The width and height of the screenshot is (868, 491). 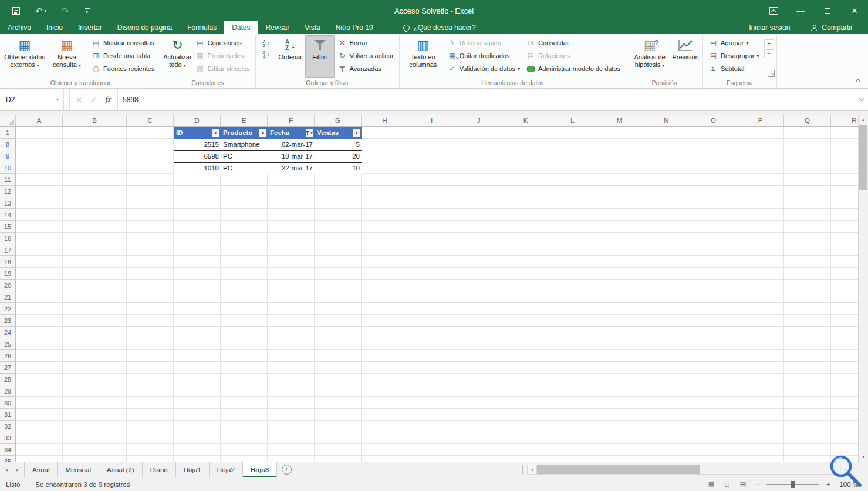 I want to click on row-header-14: 14, so click(x=8, y=215).